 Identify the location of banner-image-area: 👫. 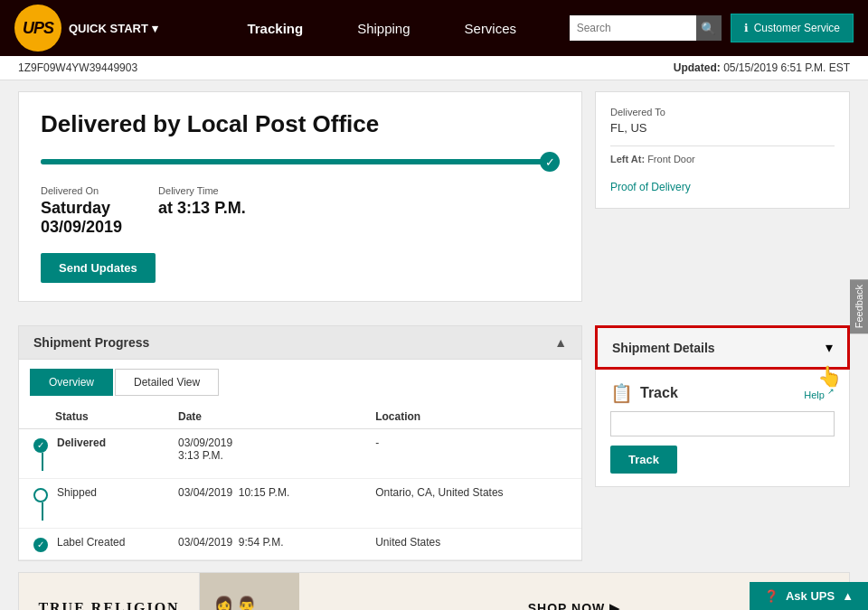
(250, 591).